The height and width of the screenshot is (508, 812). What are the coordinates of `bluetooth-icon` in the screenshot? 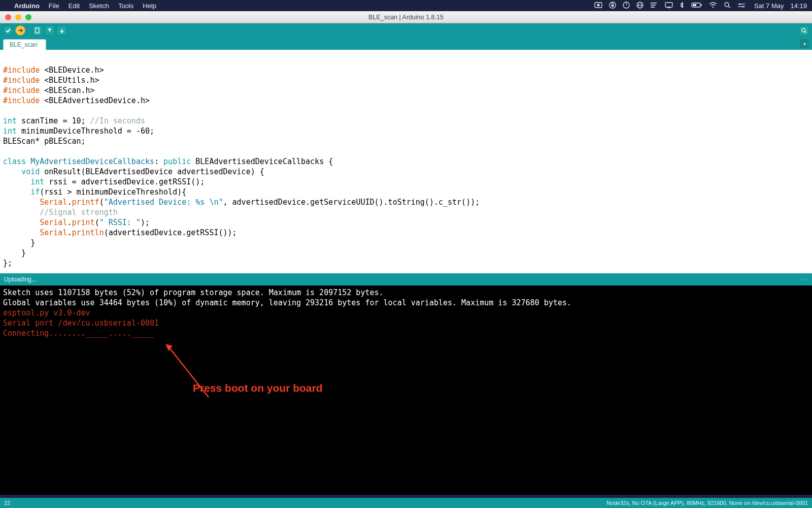 It's located at (682, 6).